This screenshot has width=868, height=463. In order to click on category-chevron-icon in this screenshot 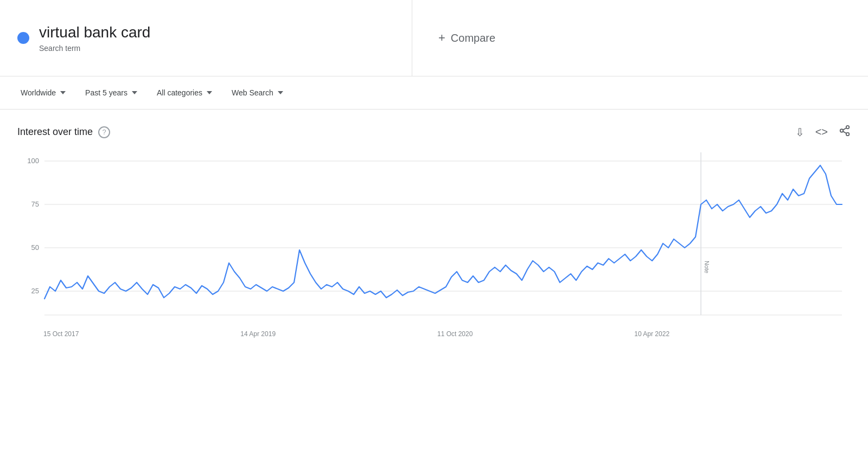, I will do `click(209, 93)`.